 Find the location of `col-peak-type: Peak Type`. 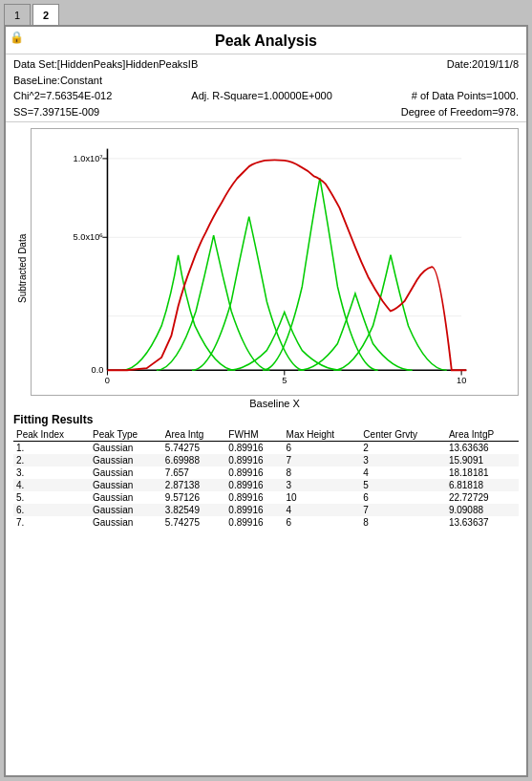

col-peak-type: Peak Type is located at coordinates (126, 435).